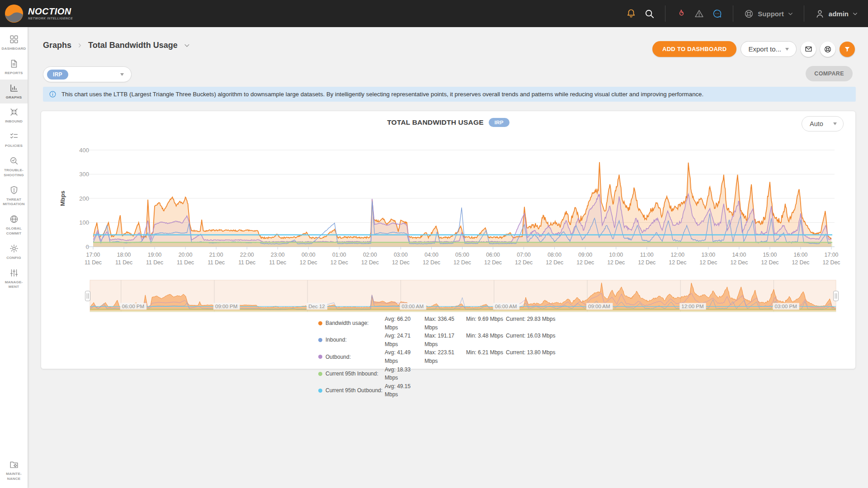  I want to click on email-button, so click(808, 49).